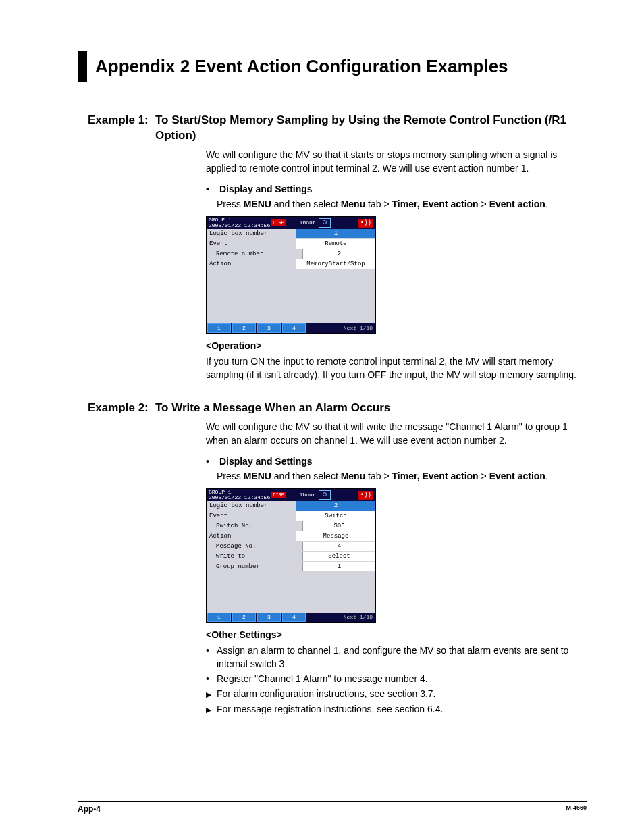 Image resolution: width=644 pixels, height=834 pixels. What do you see at coordinates (291, 223) in the screenshot?
I see `shot1-titlebar: GROUP 1 2008/01/23 12:34:56 DISP 1hour •…` at bounding box center [291, 223].